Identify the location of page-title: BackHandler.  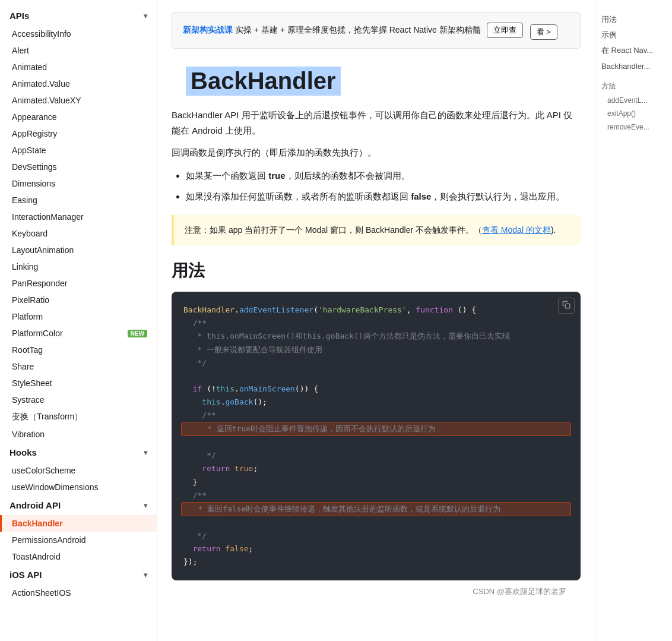
(264, 81).